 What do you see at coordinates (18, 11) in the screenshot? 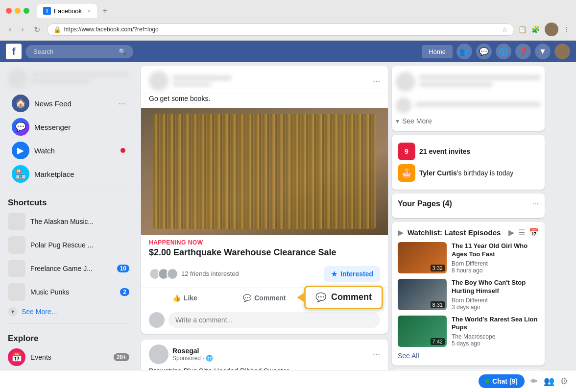
I see `minimize-button` at bounding box center [18, 11].